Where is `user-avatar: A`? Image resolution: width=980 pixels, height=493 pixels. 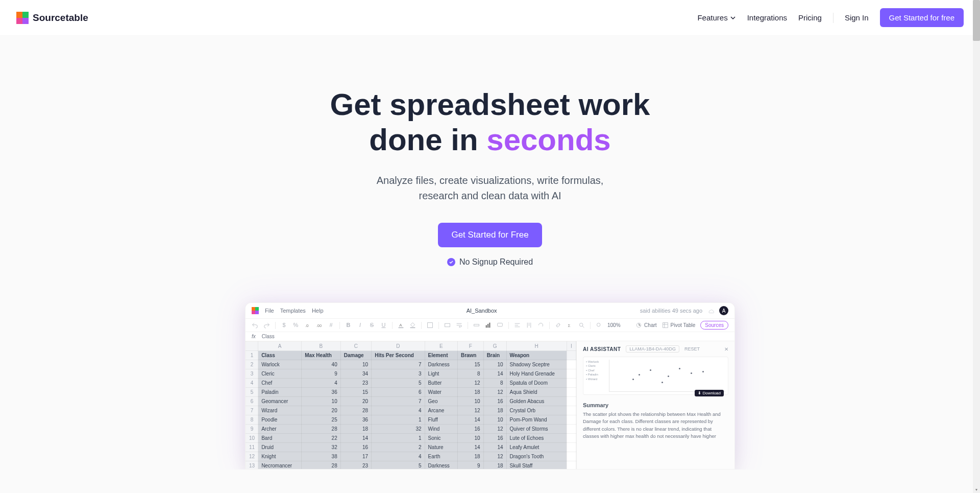
user-avatar: A is located at coordinates (724, 311).